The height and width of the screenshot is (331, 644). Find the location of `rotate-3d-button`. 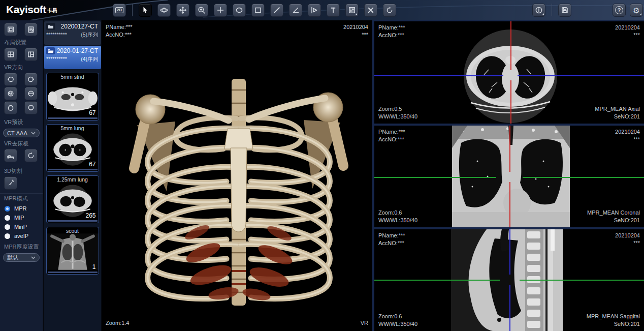

rotate-3d-button is located at coordinates (164, 10).